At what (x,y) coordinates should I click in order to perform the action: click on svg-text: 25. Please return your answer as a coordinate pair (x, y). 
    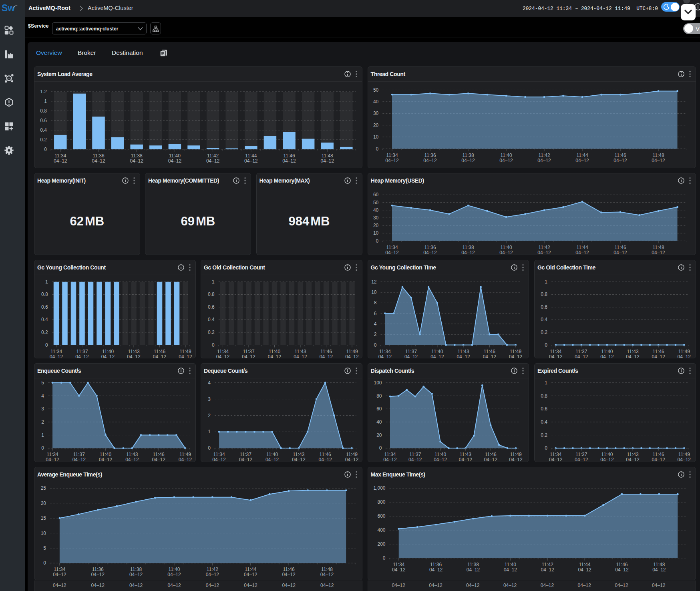
    Looking at the image, I should click on (44, 488).